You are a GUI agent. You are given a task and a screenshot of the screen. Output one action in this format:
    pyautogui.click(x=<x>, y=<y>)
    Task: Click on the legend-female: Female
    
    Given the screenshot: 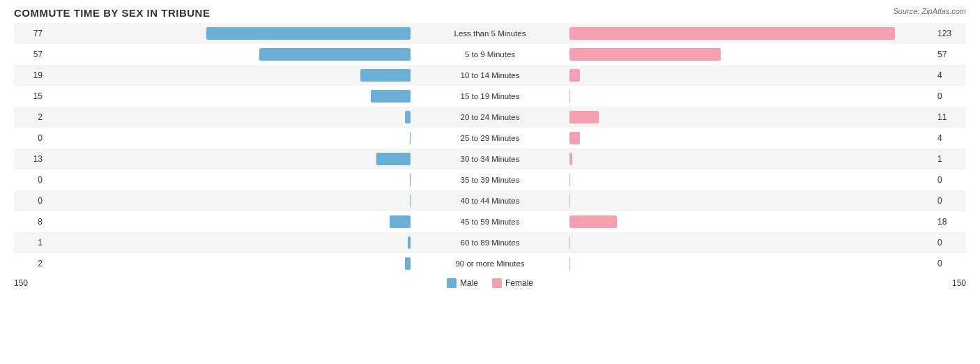 What is the action you would take?
    pyautogui.click(x=513, y=283)
    